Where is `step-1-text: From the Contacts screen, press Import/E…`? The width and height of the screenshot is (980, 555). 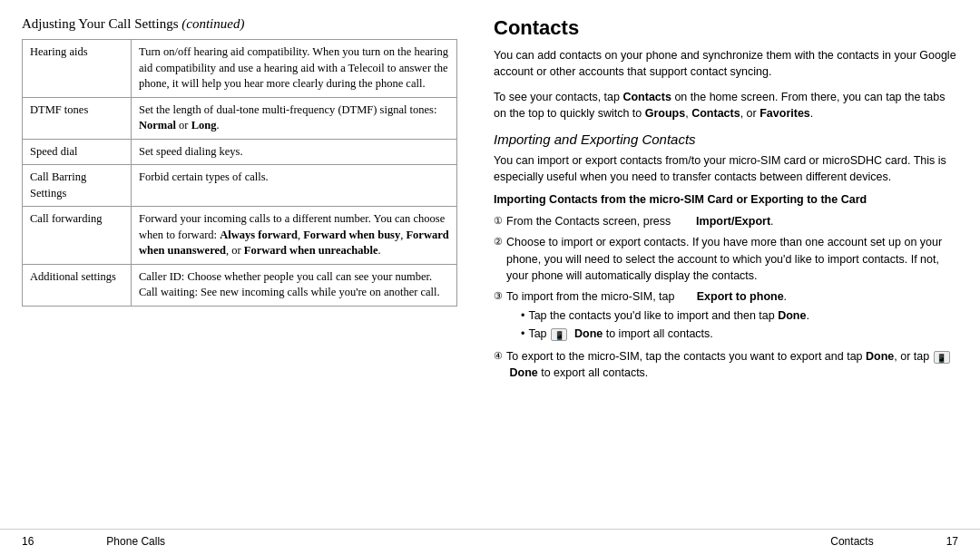 step-1-text: From the Contacts screen, press Import/E… is located at coordinates (732, 221).